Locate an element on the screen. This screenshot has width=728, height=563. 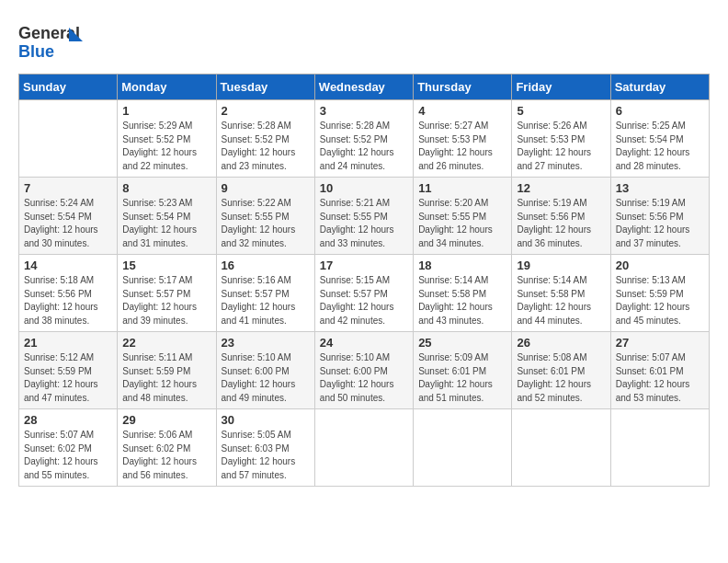
day-info: Sunrise: 5:07 AM Sunset: 6:02 PM Dayligh… is located at coordinates (68, 455).